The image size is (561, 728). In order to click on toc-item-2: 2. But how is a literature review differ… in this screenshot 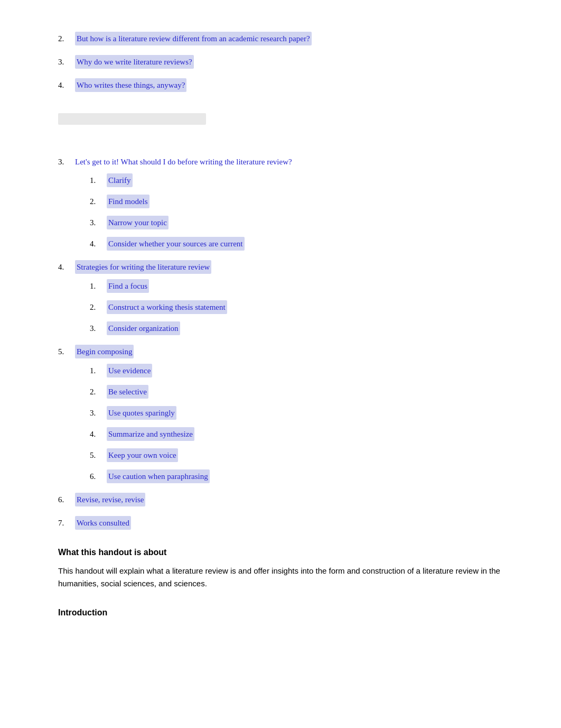, I will do `click(280, 39)`.